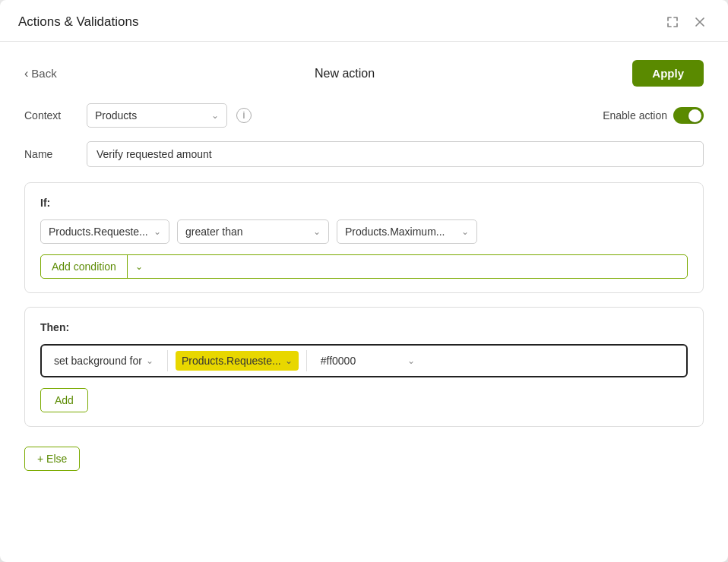 The image size is (728, 562). Describe the element at coordinates (686, 22) in the screenshot. I see `header-icons` at that location.